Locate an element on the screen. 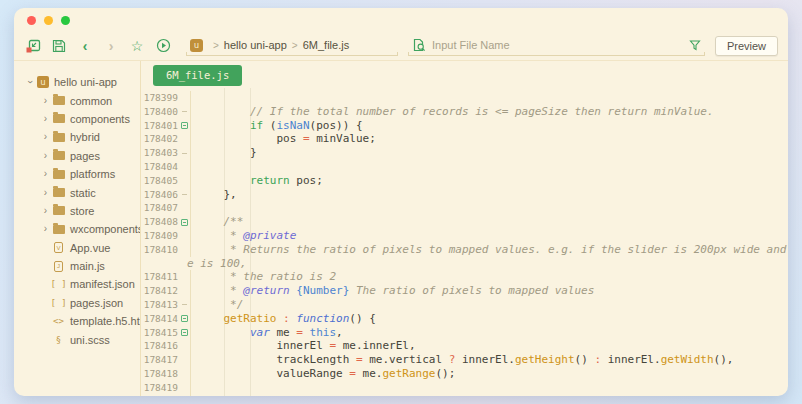  code-line: 178418 valueRange = me.getRange(); is located at coordinates (464, 374).